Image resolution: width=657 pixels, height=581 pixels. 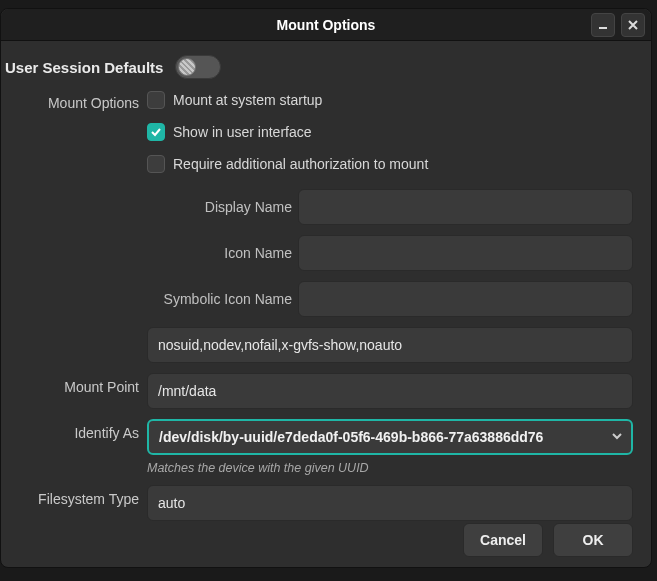 I want to click on identify-as-select-wrap: /dev/disk/by-uuid/e7deda0f-05f6-469b-b86…, so click(x=390, y=437).